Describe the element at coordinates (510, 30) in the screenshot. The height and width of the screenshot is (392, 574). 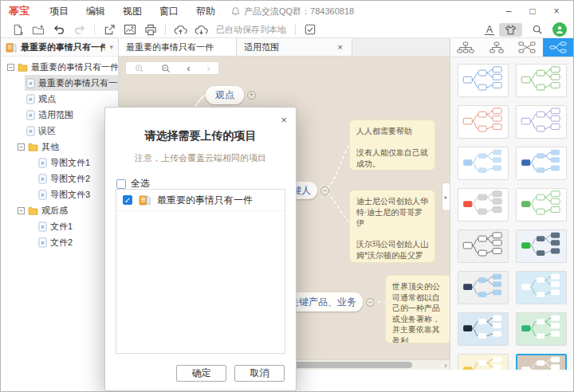
I see `theme-icon` at that location.